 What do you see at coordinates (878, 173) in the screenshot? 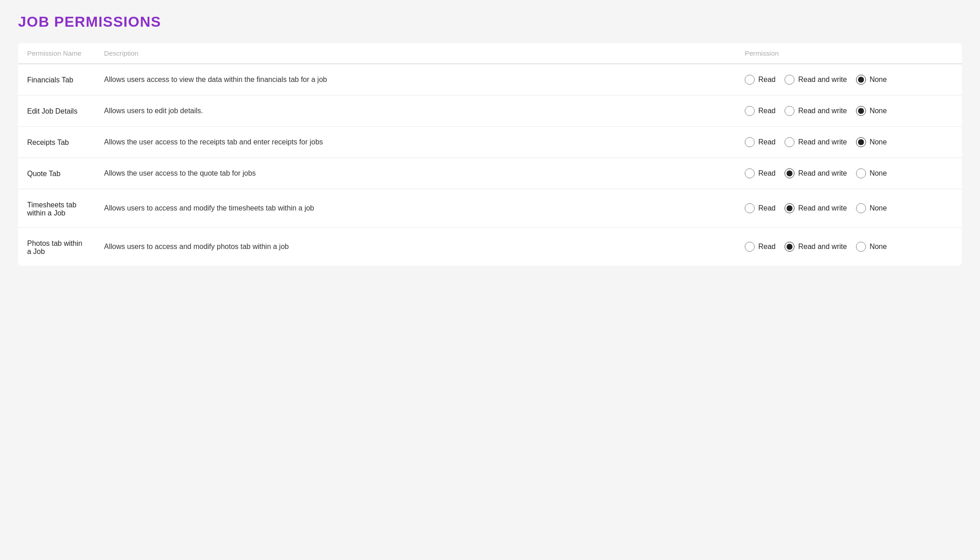
I see `label-quote-tab-none: None` at bounding box center [878, 173].